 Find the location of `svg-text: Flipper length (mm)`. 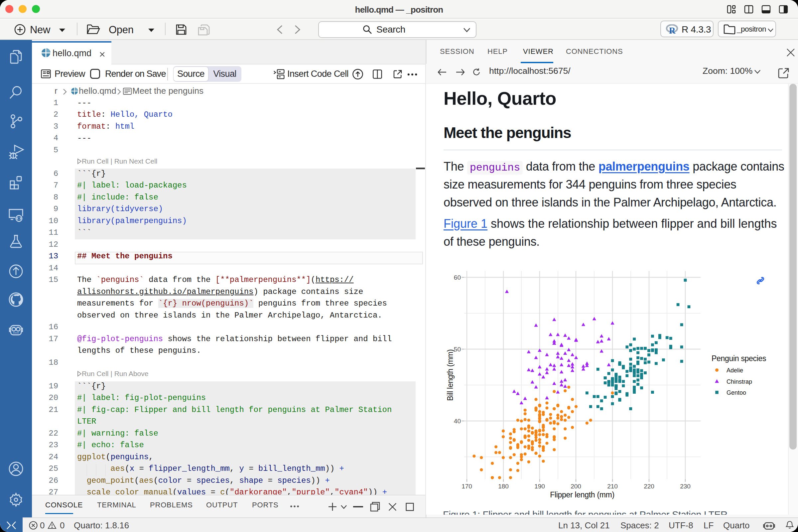

svg-text: Flipper length (mm) is located at coordinates (582, 495).